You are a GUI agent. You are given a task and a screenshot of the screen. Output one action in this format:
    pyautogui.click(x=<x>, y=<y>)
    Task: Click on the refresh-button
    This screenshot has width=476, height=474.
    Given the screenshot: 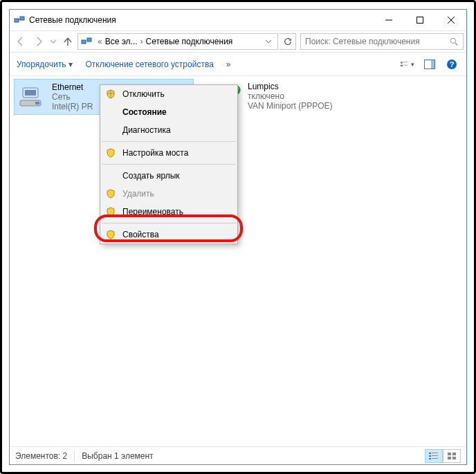 What is the action you would take?
    pyautogui.click(x=288, y=42)
    